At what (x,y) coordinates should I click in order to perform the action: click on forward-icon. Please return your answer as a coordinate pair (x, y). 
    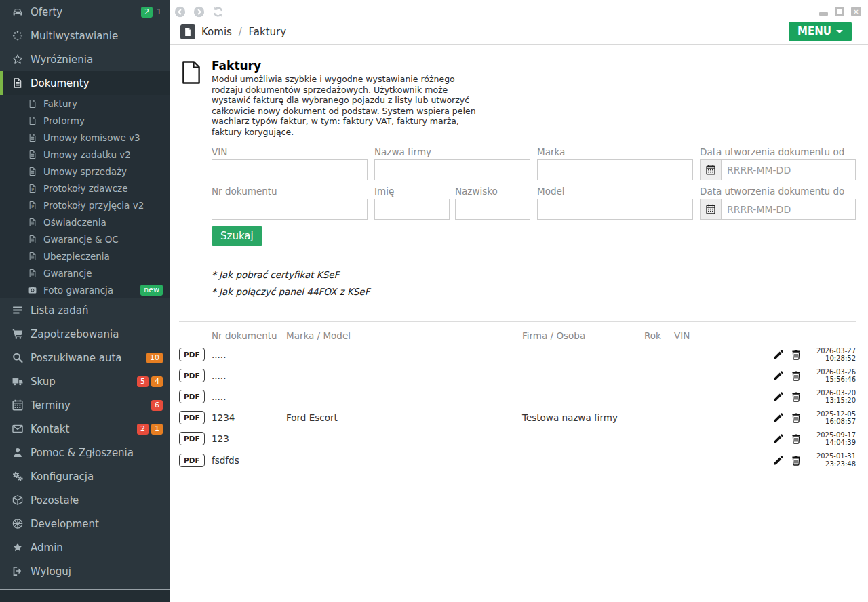
    Looking at the image, I should click on (199, 12).